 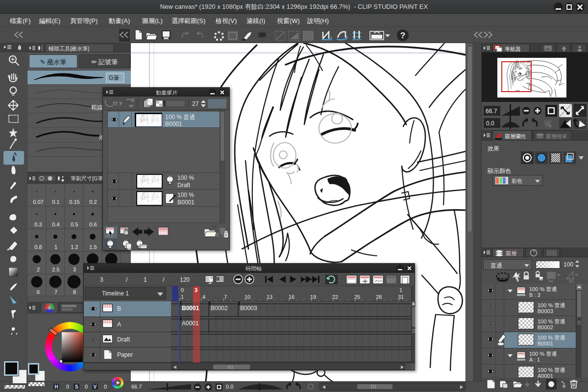 I want to click on svg-text: 0.2, so click(x=93, y=202).